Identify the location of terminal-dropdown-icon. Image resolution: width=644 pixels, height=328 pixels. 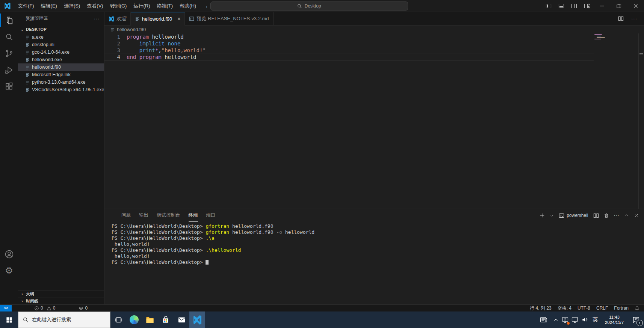
(552, 215).